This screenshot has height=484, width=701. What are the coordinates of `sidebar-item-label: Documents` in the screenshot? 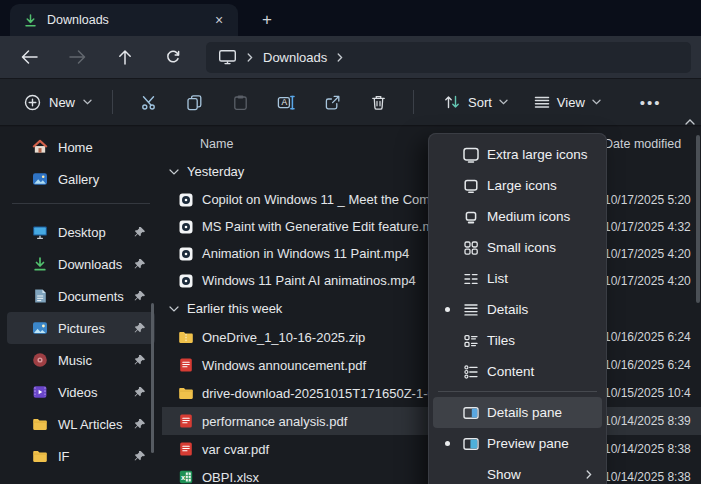 It's located at (91, 296).